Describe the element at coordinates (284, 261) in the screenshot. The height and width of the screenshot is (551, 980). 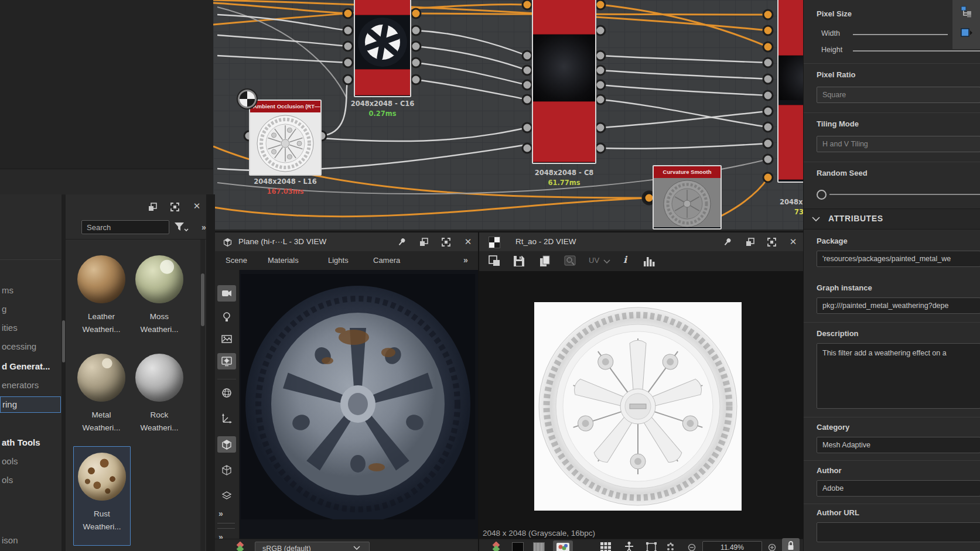
I see `menu-materials: Materials` at that location.